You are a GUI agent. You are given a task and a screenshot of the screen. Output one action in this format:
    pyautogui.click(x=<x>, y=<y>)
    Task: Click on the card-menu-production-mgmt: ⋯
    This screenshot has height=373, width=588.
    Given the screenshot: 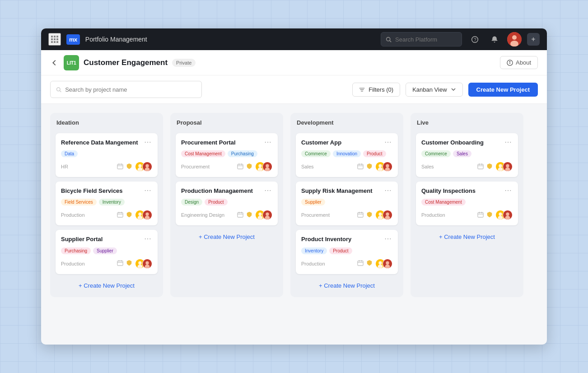 What is the action you would take?
    pyautogui.click(x=268, y=191)
    